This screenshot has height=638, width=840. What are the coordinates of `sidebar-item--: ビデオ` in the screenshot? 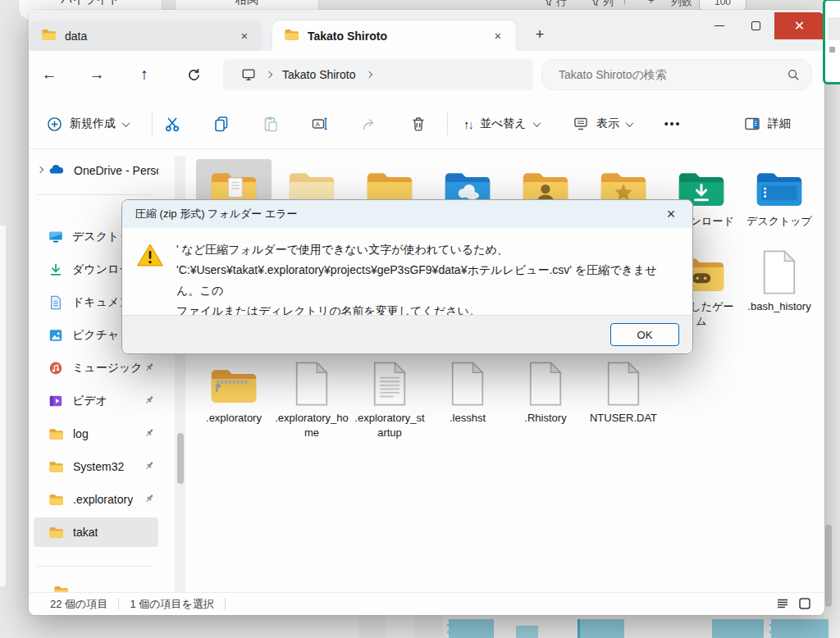 It's located at (96, 401).